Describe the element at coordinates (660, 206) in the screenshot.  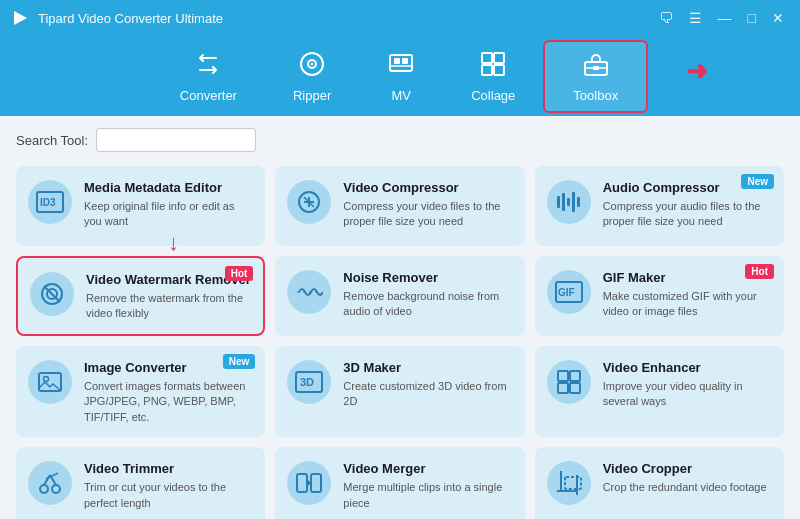
I see `tool-card-audio-compressor: Audio CompressorCompress your audio file…` at that location.